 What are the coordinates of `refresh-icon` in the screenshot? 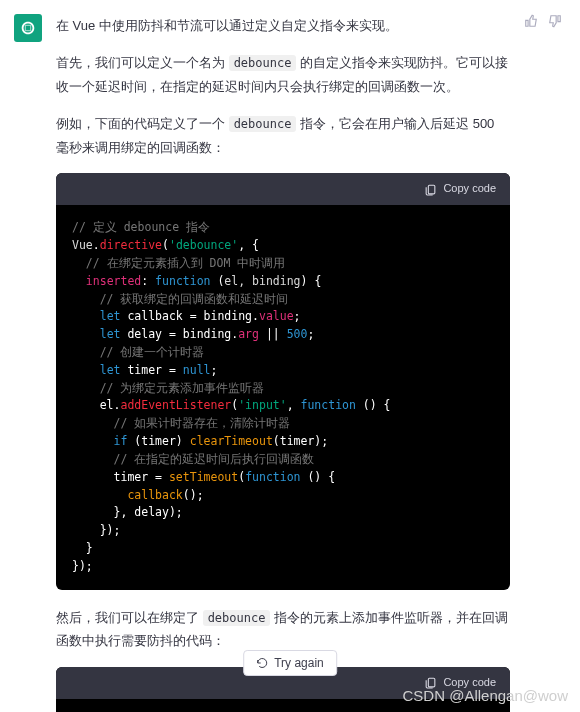 It's located at (262, 663).